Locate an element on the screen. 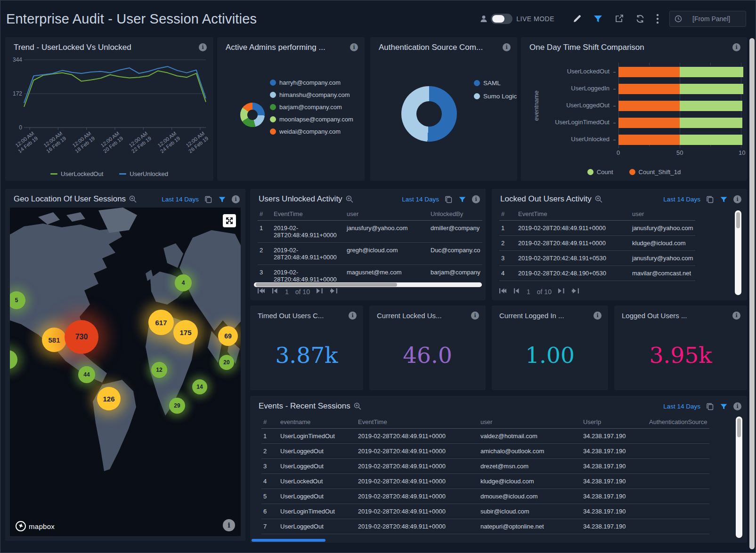  kebab-menu-icon is located at coordinates (658, 19).